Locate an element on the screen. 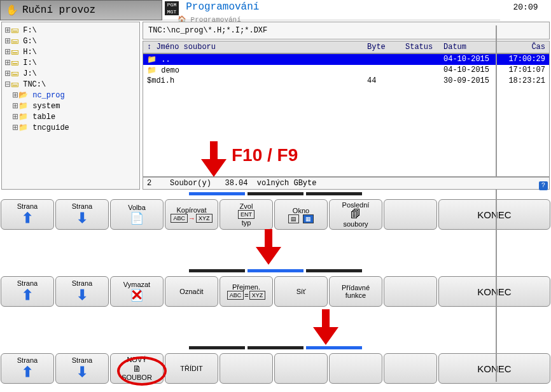  folder-tree: ⊞🖴 F:\⊞🖴 G:\⊞🖴 H:\⊞🖴 I:\⊞🖴 J:\⊟🖴 TNC:\⊞📂… is located at coordinates (71, 106).